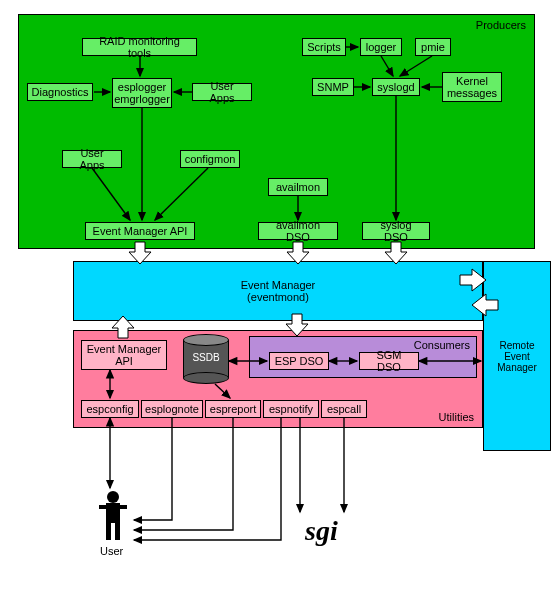 The height and width of the screenshot is (600, 553). What do you see at coordinates (517, 356) in the screenshot?
I see `remote-event-manager-section: Remote Event Manager` at bounding box center [517, 356].